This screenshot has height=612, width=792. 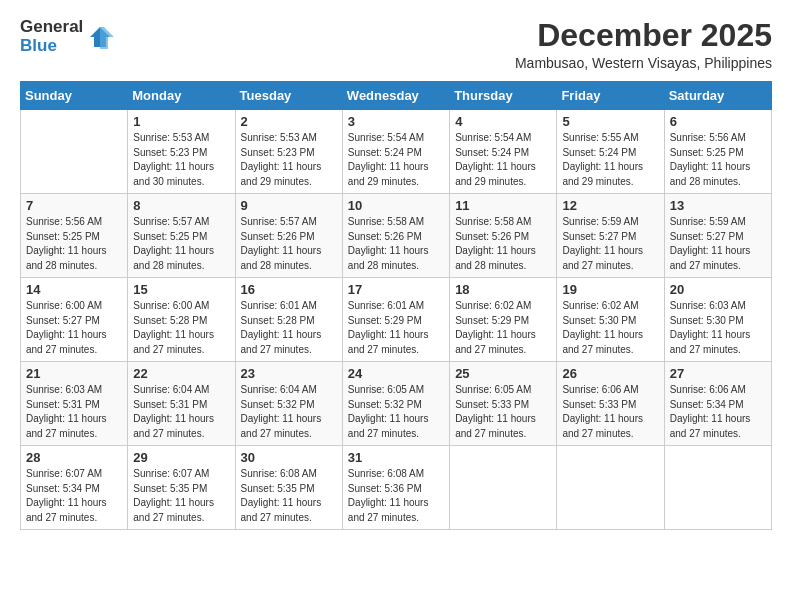 What do you see at coordinates (644, 36) in the screenshot?
I see `month-title: December 2025` at bounding box center [644, 36].